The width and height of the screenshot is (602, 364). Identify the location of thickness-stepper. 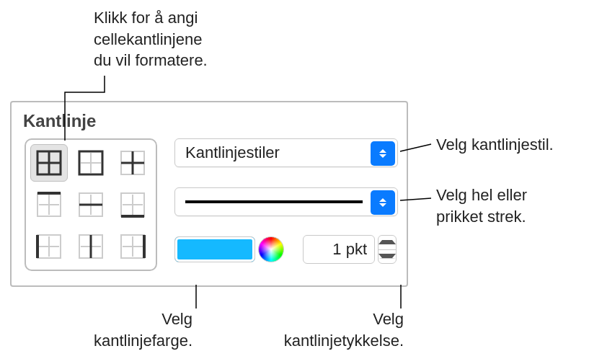
(387, 249).